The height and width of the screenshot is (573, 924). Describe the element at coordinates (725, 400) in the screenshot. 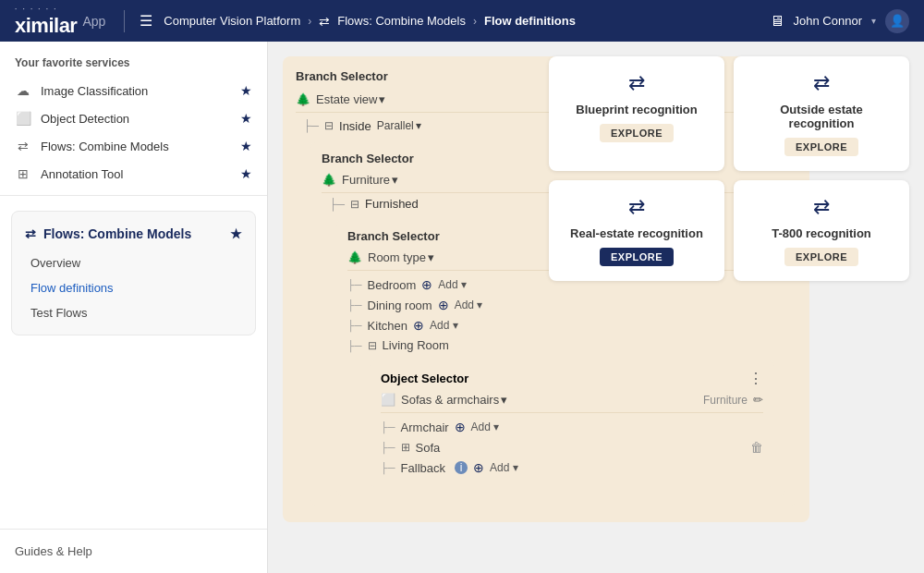

I see `furniture-tag: Furniture` at that location.